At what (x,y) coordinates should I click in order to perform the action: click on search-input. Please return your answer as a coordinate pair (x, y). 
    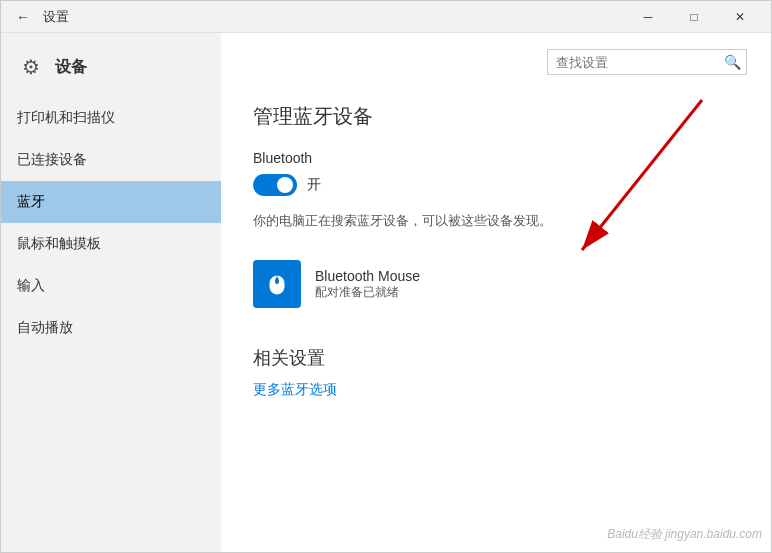
    Looking at the image, I should click on (640, 62).